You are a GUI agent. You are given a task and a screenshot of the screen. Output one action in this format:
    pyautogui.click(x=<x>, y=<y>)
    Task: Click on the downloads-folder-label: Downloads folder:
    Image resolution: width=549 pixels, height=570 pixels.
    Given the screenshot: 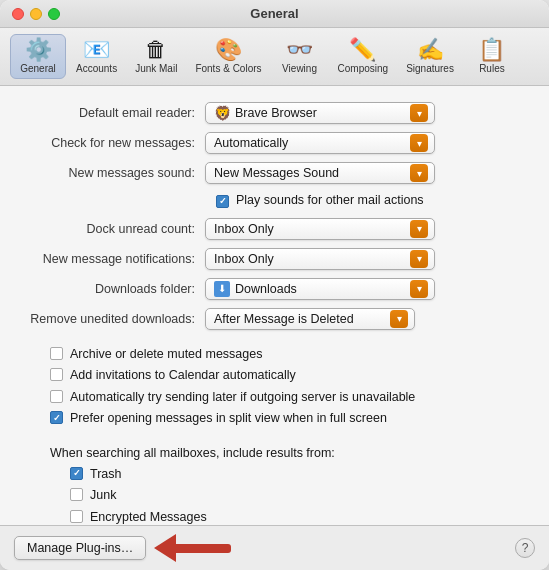 What is the action you would take?
    pyautogui.click(x=112, y=289)
    